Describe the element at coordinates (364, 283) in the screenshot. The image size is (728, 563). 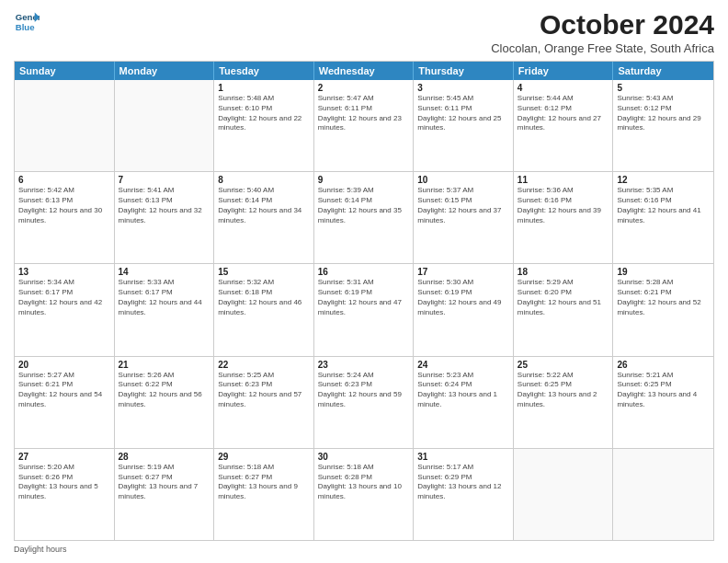
I see `sunrise-16: Sunrise: 5:31 AM` at that location.